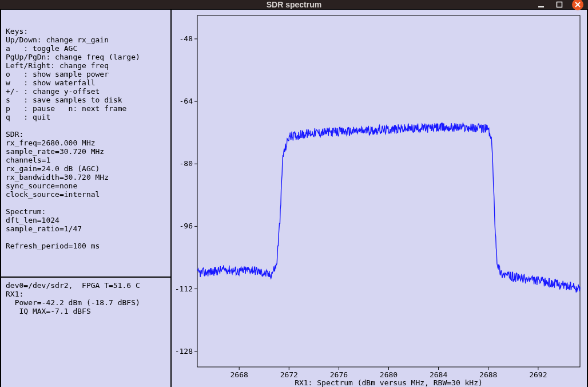  Describe the element at coordinates (184, 289) in the screenshot. I see `svg-text: -112` at that location.